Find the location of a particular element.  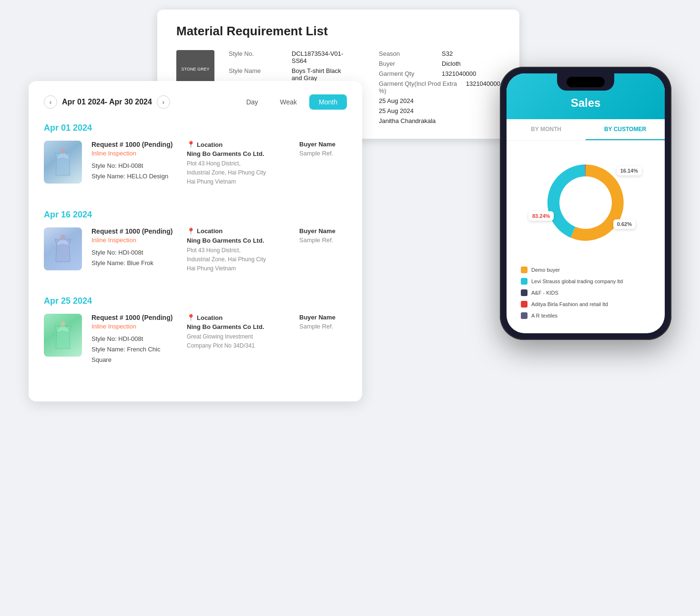

legend-label-2: Levi Strauss global trading company ltd is located at coordinates (577, 281).